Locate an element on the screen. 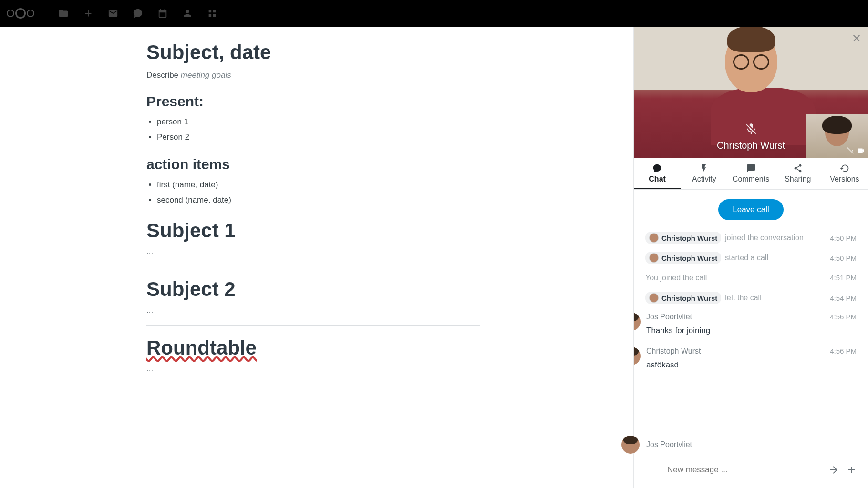  subject-1-heading: Subject 1 is located at coordinates (313, 231).